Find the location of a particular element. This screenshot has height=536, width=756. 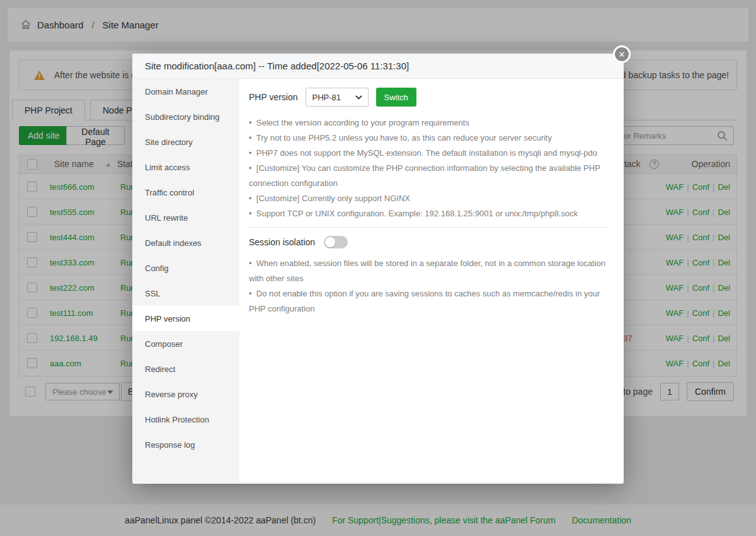

php-version-notes: Select the version according to your pro… is located at coordinates (428, 168).